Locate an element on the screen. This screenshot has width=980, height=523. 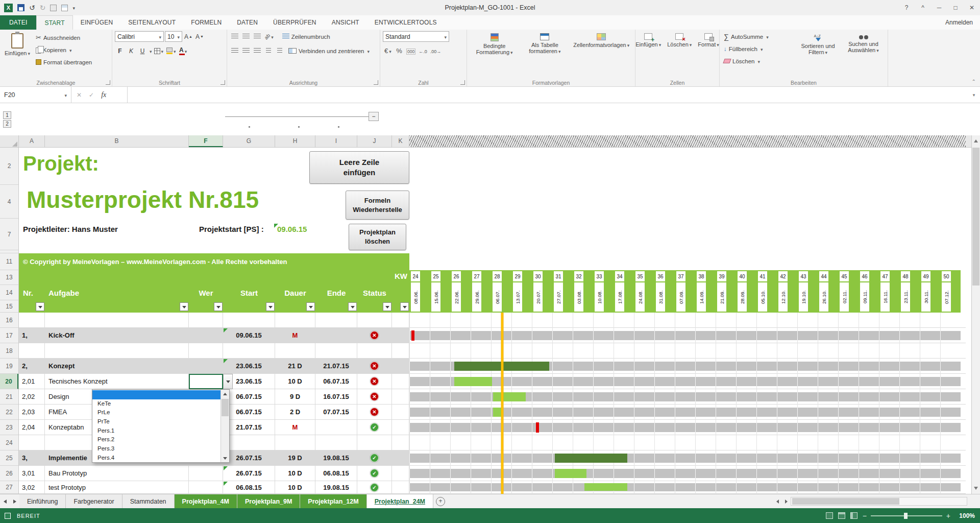
ribbon-display-options-button: ^ is located at coordinates (923, 8).